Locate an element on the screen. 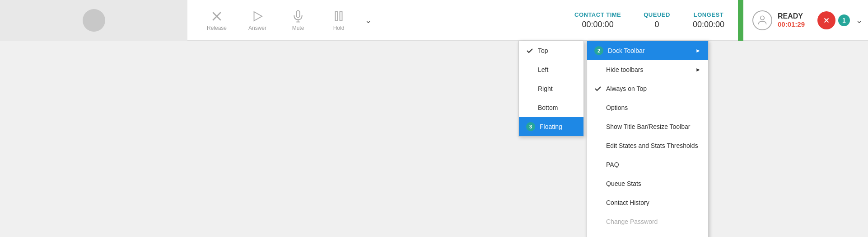 The width and height of the screenshot is (868, 237). top-label: Top is located at coordinates (543, 51).